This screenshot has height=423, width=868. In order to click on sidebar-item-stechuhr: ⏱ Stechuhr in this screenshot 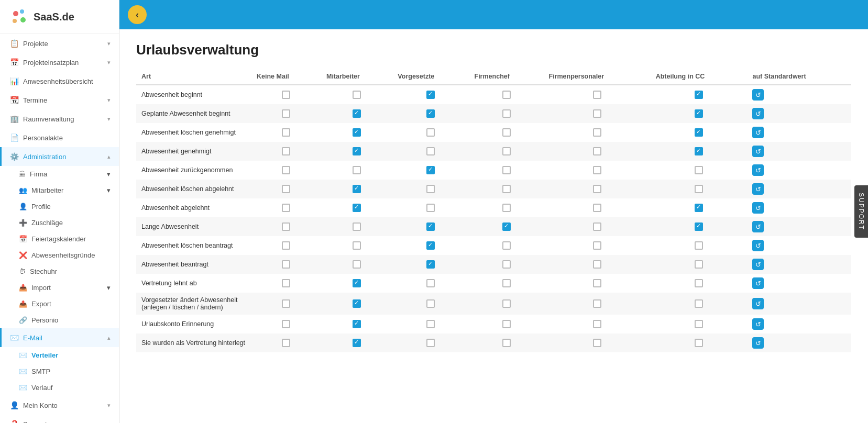, I will do `click(60, 271)`.